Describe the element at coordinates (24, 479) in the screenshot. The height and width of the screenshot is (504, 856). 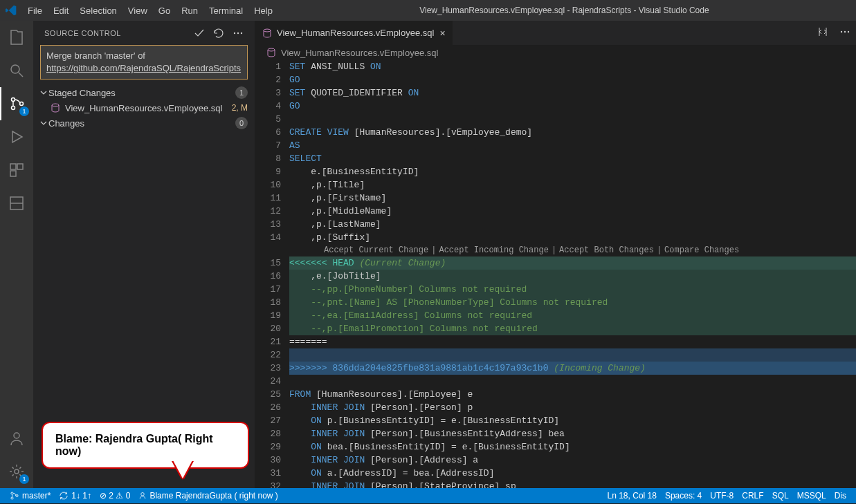
I see `settings-badge: 1` at that location.